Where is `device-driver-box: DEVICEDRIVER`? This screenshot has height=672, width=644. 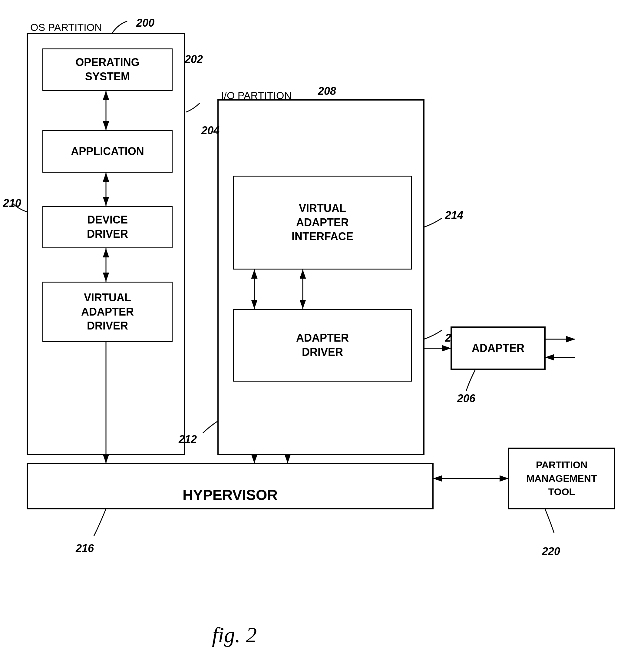 device-driver-box: DEVICEDRIVER is located at coordinates (108, 227).